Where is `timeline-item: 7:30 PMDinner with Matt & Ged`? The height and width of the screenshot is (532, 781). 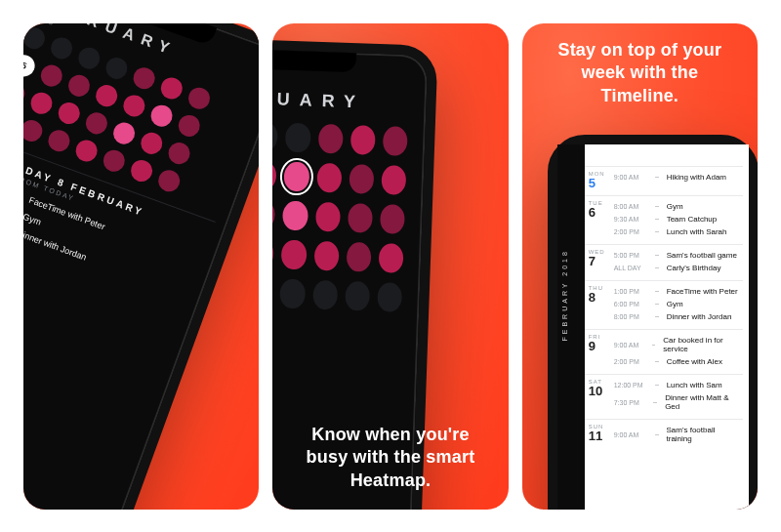
timeline-item: 7:30 PMDinner with Matt & Ged is located at coordinates (678, 402).